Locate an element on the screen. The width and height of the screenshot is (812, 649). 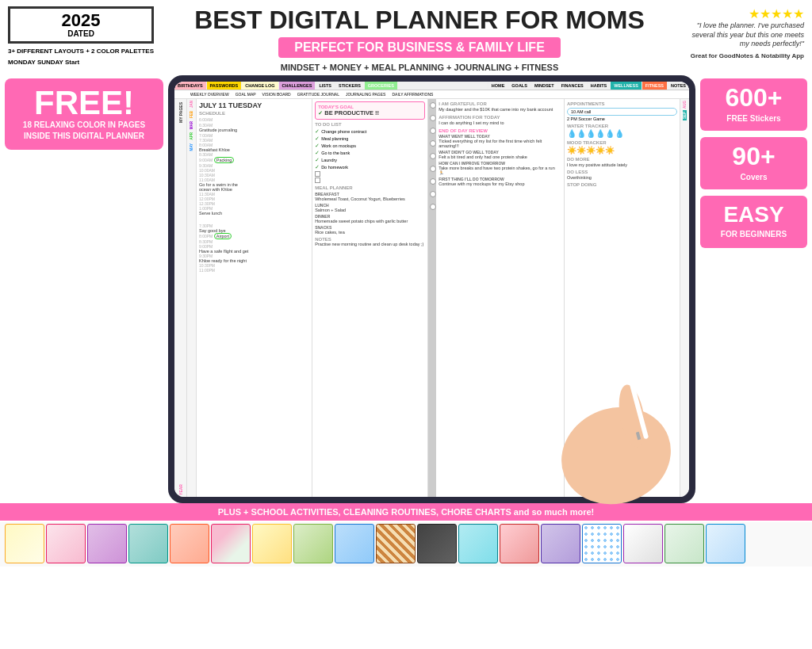
covers-label: Covers is located at coordinates (754, 178).